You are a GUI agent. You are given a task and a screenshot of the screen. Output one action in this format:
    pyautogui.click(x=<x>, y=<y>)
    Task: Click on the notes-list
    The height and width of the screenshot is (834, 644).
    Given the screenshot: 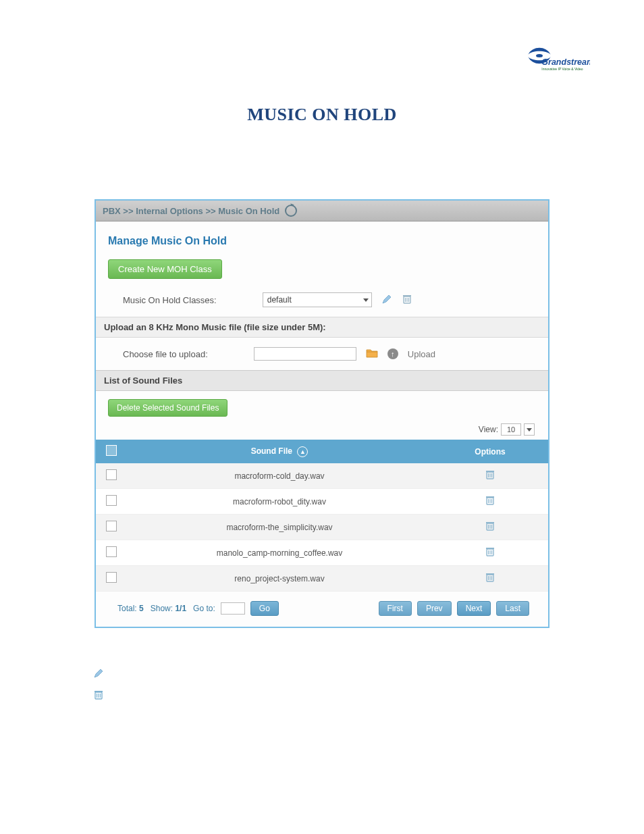 What is the action you would take?
    pyautogui.click(x=322, y=673)
    